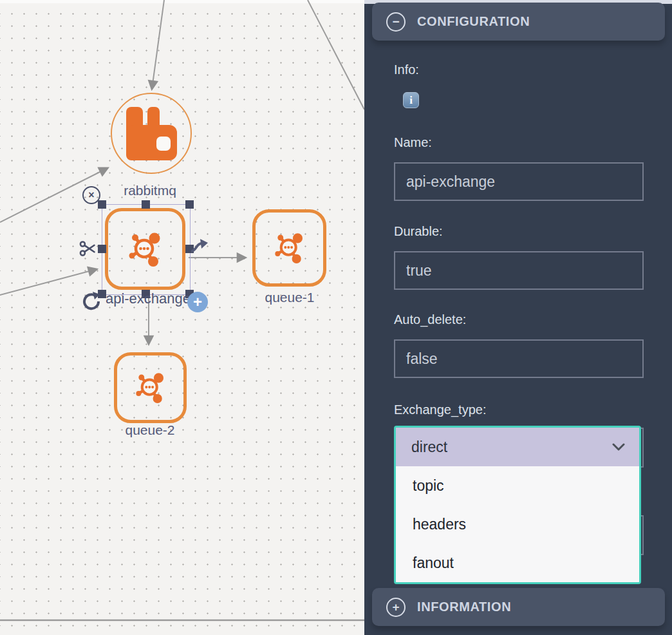 This screenshot has width=672, height=635. What do you see at coordinates (145, 205) in the screenshot?
I see `resize-handle-n` at bounding box center [145, 205].